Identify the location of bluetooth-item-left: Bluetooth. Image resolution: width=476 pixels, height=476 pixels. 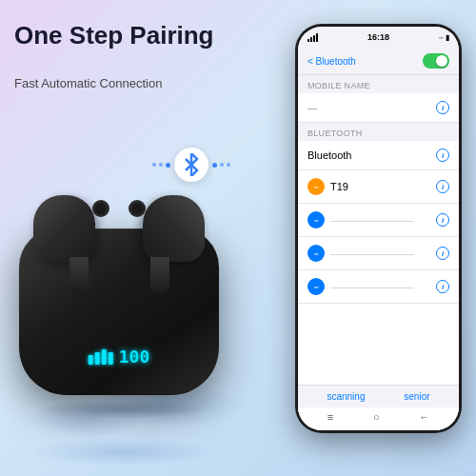
(329, 155).